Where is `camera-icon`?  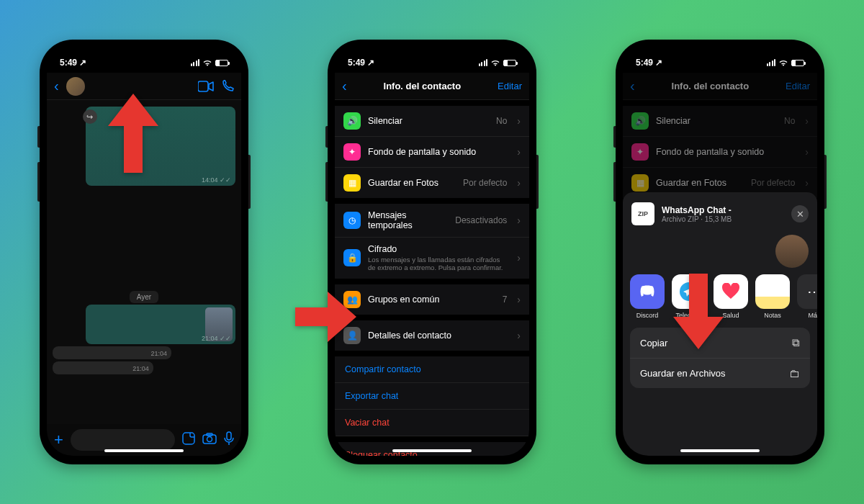 camera-icon is located at coordinates (210, 441).